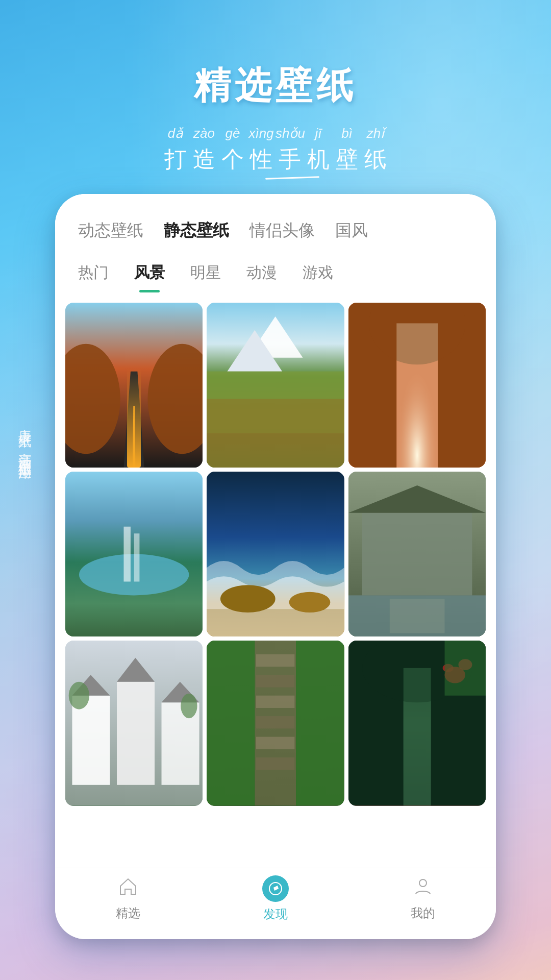 This screenshot has width=551, height=980. What do you see at coordinates (111, 231) in the screenshot?
I see `tab-dynamic-wallpaper: 动态壁纸` at bounding box center [111, 231].